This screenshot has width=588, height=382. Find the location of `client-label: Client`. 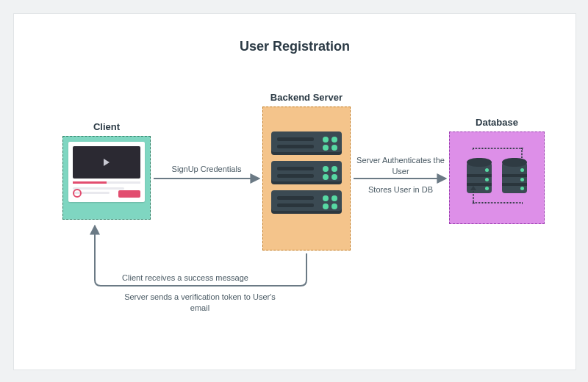

client-label: Client is located at coordinates (107, 126).